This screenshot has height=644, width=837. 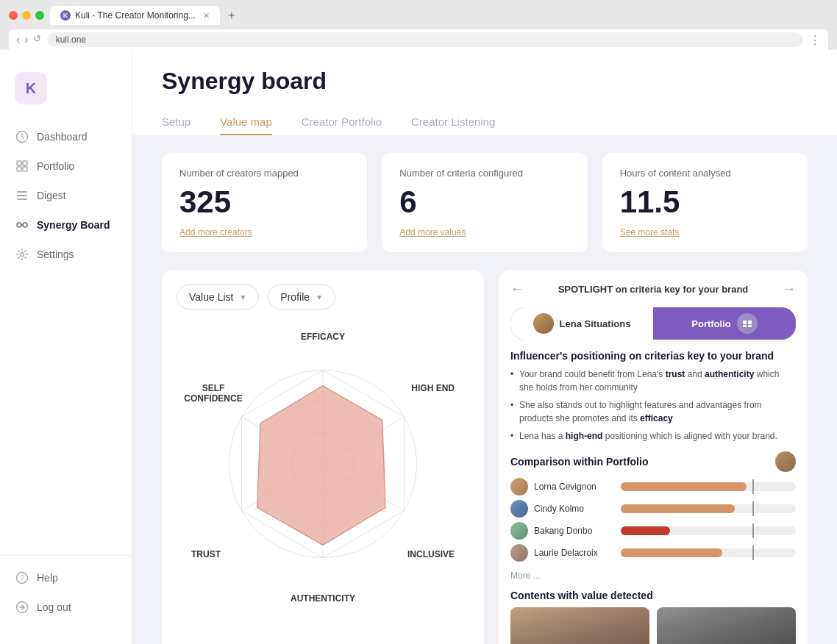 What do you see at coordinates (135, 15) in the screenshot?
I see `tab-title: Kuli - The Creator Monitoring...` at bounding box center [135, 15].